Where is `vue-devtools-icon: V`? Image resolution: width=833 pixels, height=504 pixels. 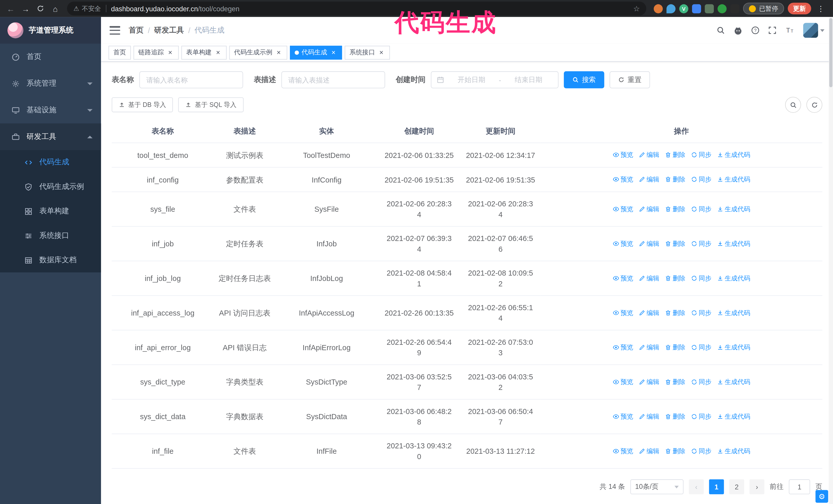 vue-devtools-icon: V is located at coordinates (684, 9).